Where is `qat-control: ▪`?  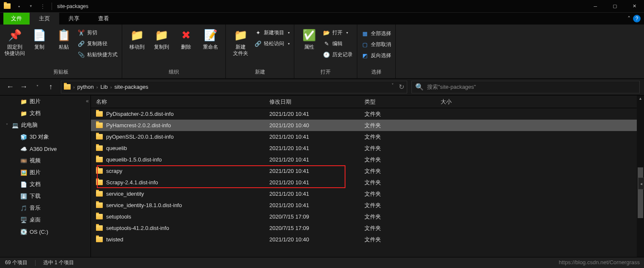
qat-control: ▪ is located at coordinates (19, 6).